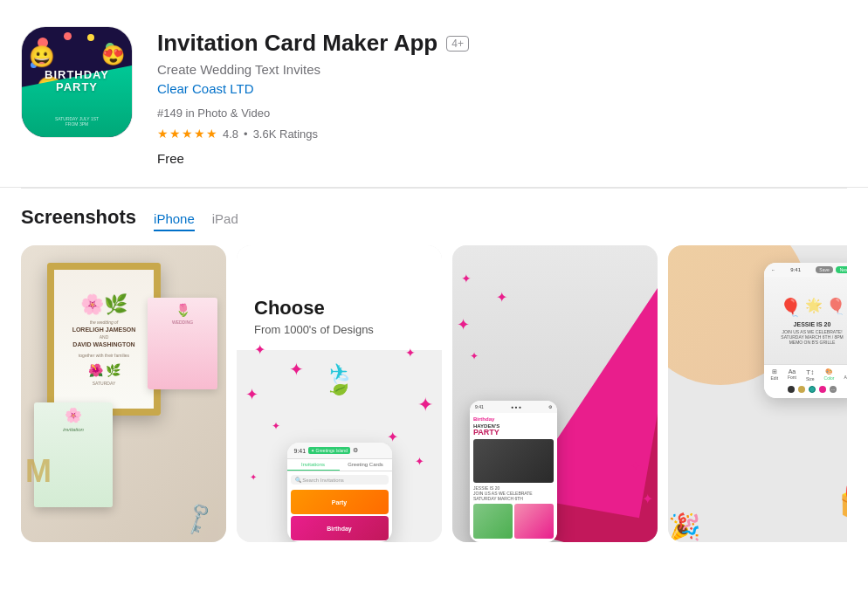 This screenshot has width=868, height=605. I want to click on ss1-third-card: 🌷 WEDDING, so click(183, 344).